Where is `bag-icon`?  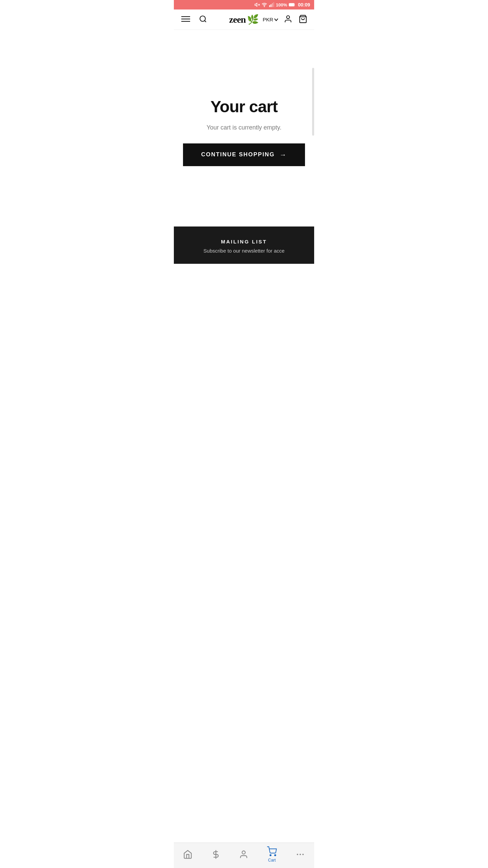
bag-icon is located at coordinates (303, 19).